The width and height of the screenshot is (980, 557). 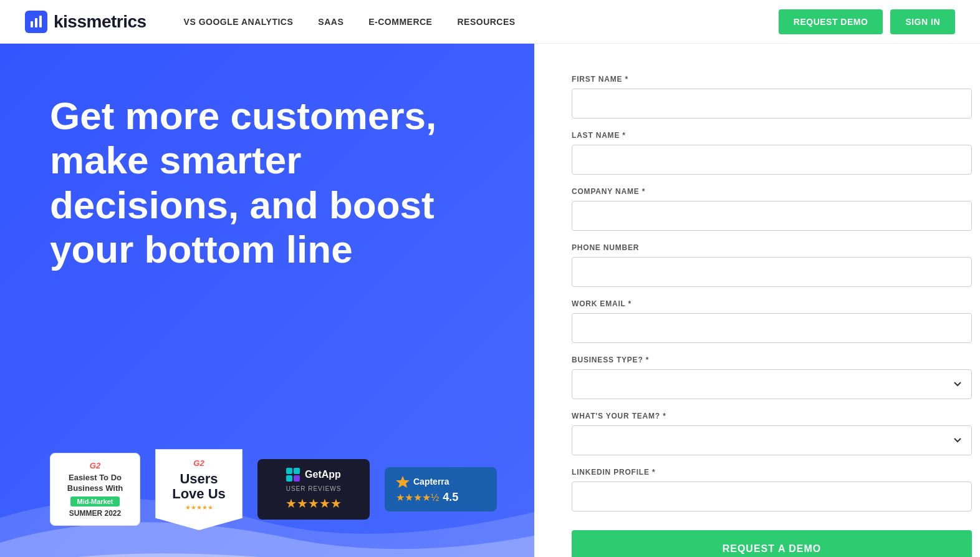 I want to click on work-email-input, so click(x=772, y=328).